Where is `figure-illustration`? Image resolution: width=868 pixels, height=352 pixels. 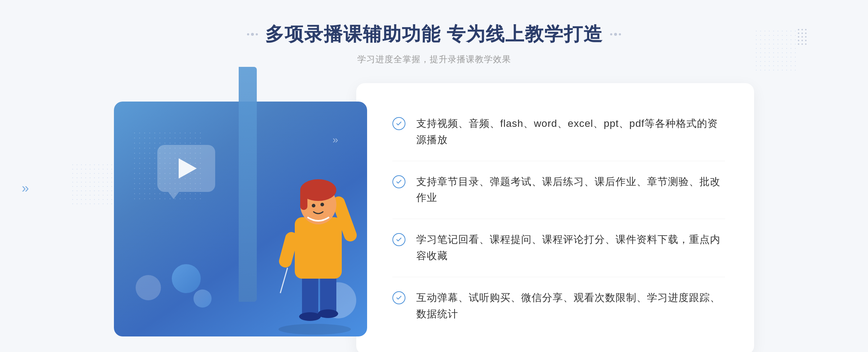
figure-illustration is located at coordinates (315, 237).